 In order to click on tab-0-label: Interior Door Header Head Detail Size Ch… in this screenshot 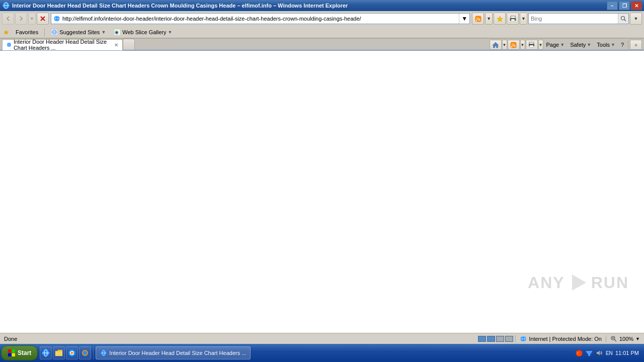, I will do `click(62, 45)`.